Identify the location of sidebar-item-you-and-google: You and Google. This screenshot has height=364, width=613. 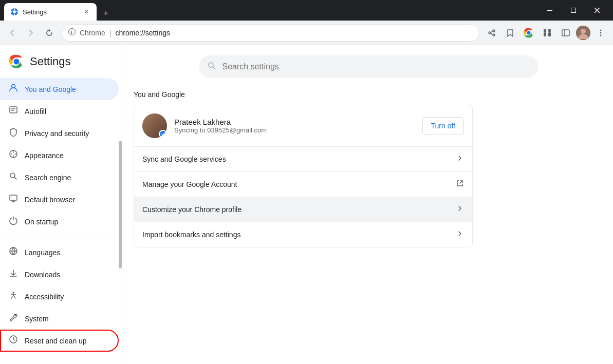
(60, 89).